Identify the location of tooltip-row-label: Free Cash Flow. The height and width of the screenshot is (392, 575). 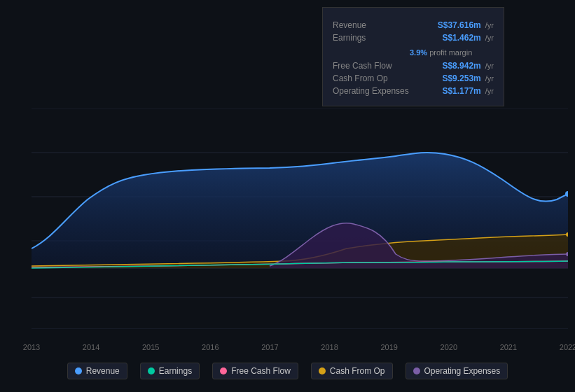
(371, 66).